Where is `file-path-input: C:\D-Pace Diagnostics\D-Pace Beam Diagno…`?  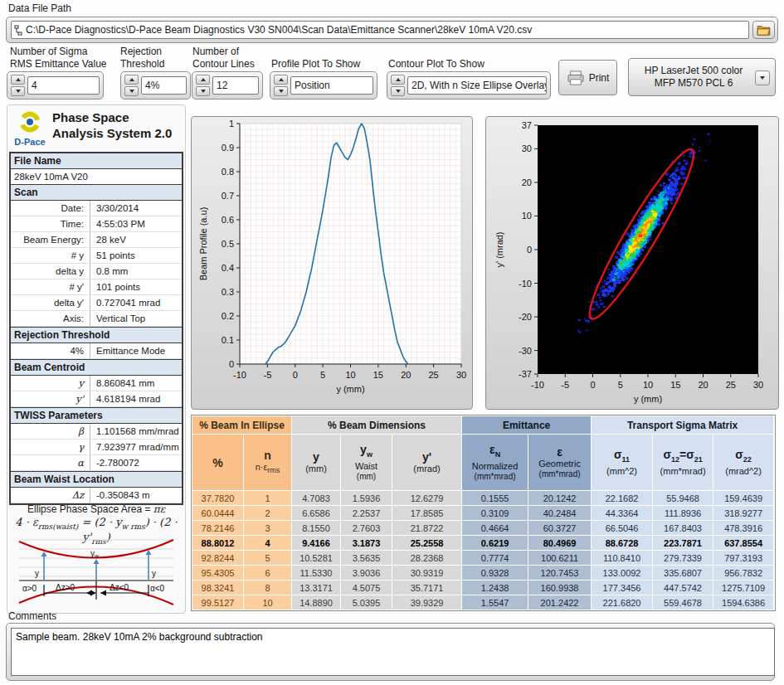 file-path-input: C:\D-Pace Diagnostics\D-Pace Beam Diagno… is located at coordinates (380, 30).